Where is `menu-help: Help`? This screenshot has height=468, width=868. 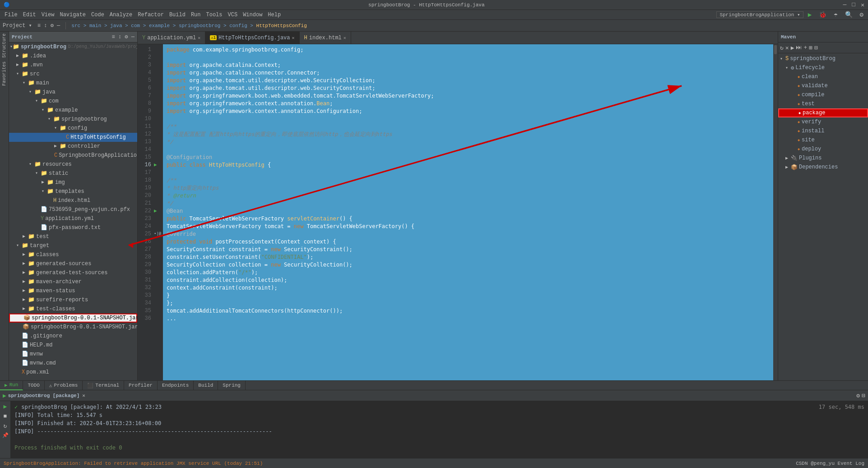
menu-help: Help is located at coordinates (274, 15).